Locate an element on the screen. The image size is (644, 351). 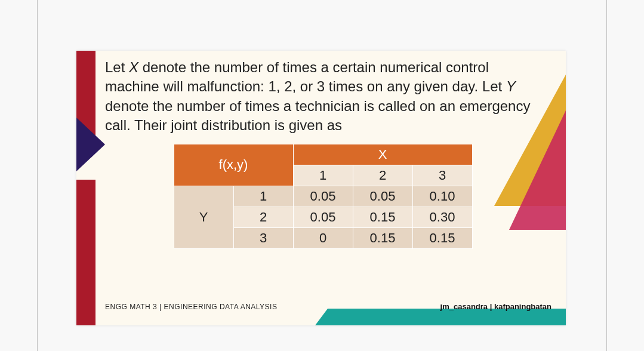
y-level: 1 is located at coordinates (263, 196).